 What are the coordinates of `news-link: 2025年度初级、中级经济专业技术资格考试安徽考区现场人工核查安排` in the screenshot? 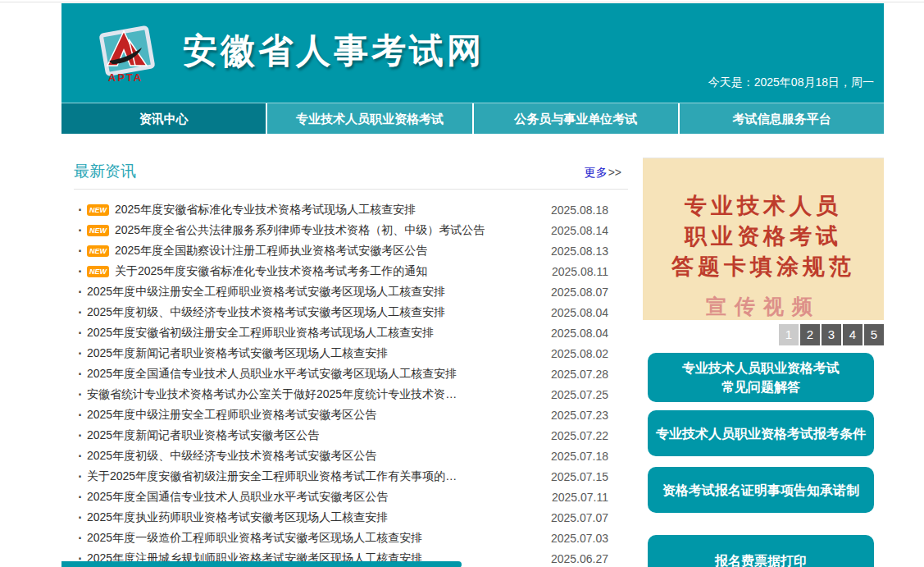 It's located at (266, 313).